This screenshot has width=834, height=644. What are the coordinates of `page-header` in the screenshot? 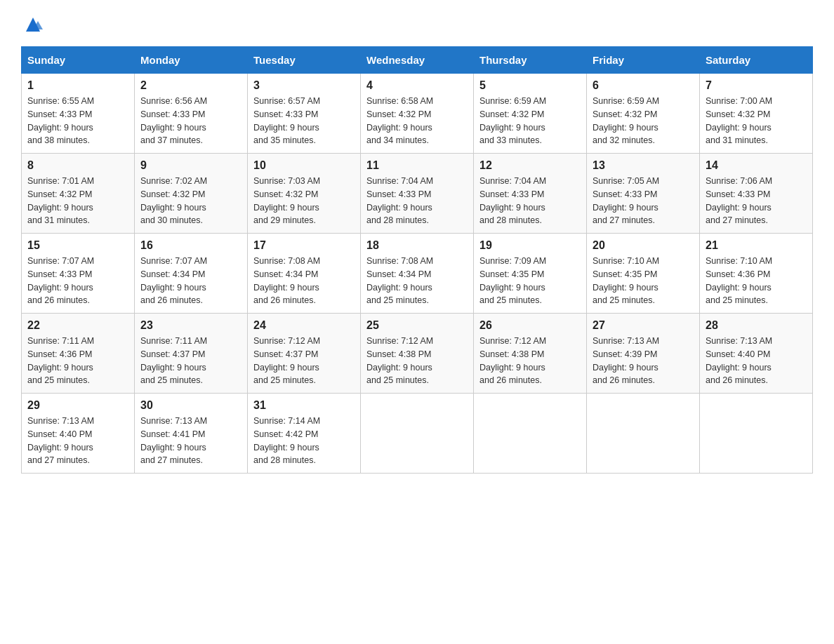 It's located at (417, 23).